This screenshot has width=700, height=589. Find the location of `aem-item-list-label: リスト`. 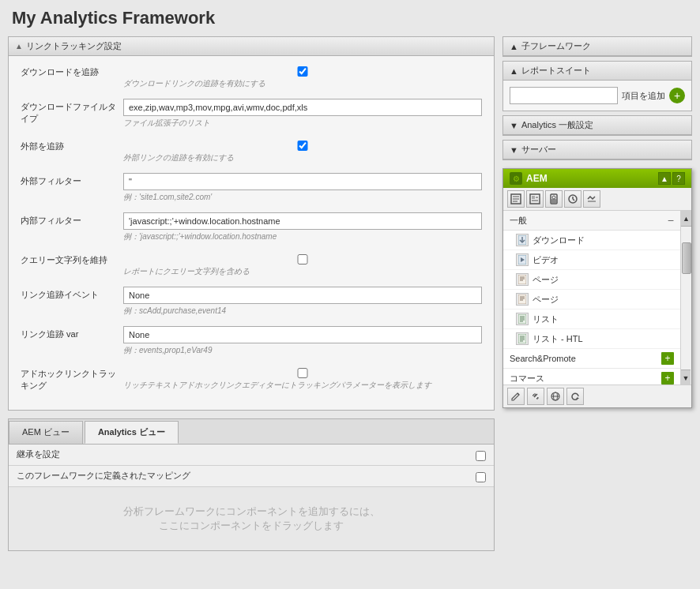

aem-item-list-label: リスト is located at coordinates (545, 319).